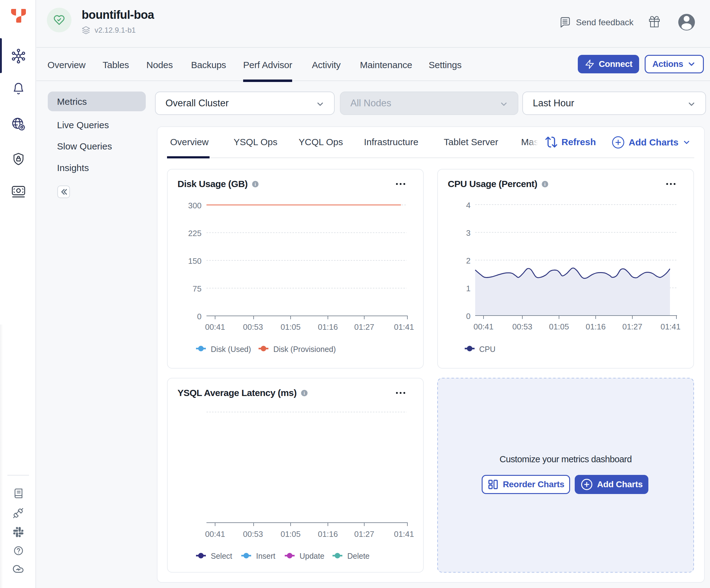 The width and height of the screenshot is (710, 588). I want to click on svg-text: 225, so click(195, 233).